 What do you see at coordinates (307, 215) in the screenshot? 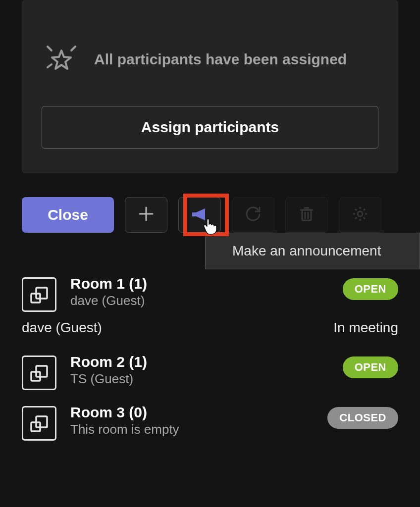
I see `delete-rooms-button` at bounding box center [307, 215].